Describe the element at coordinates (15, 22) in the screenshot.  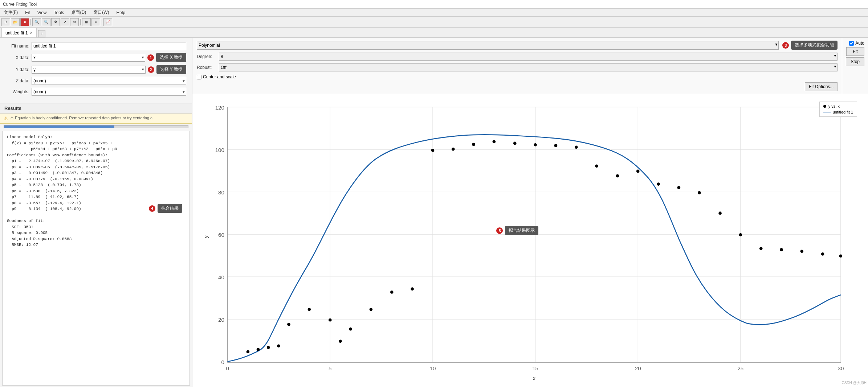
I see `toolbar-open: 📂` at that location.